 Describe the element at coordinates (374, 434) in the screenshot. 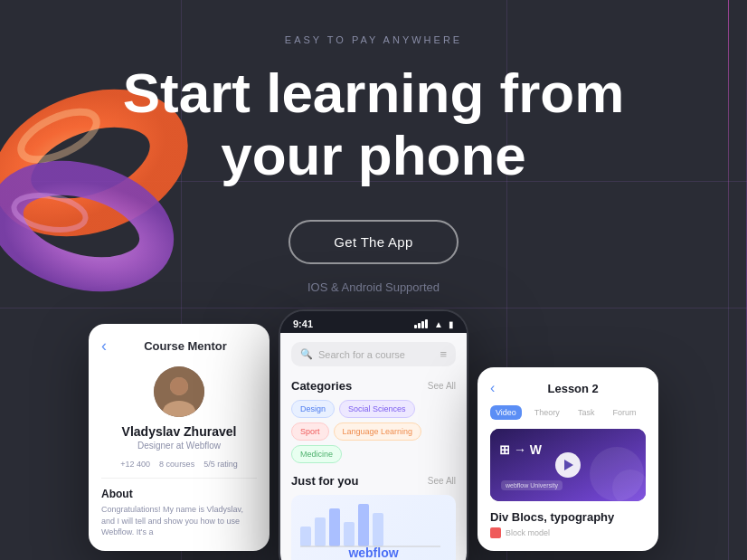

I see `center-phone: 9:41 ▲ ▮ 🔍 Search for a course ≡ Categor…` at that location.